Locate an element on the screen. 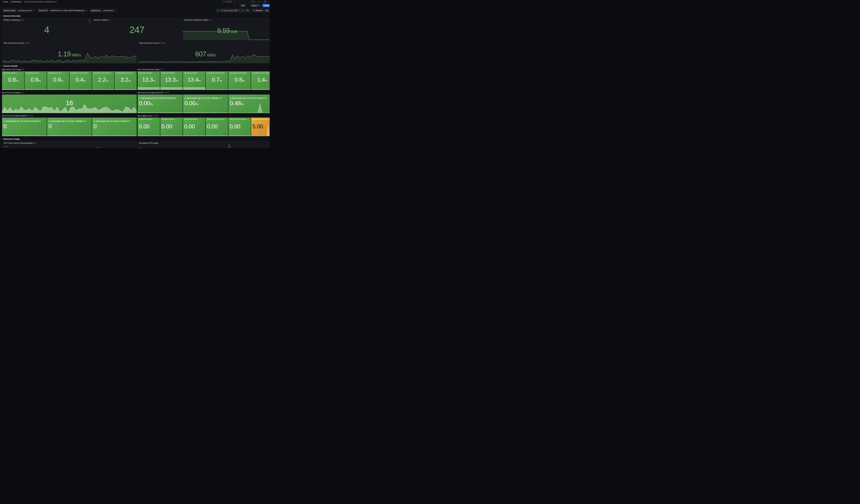  time-shift-forward-button: » is located at coordinates (243, 11).